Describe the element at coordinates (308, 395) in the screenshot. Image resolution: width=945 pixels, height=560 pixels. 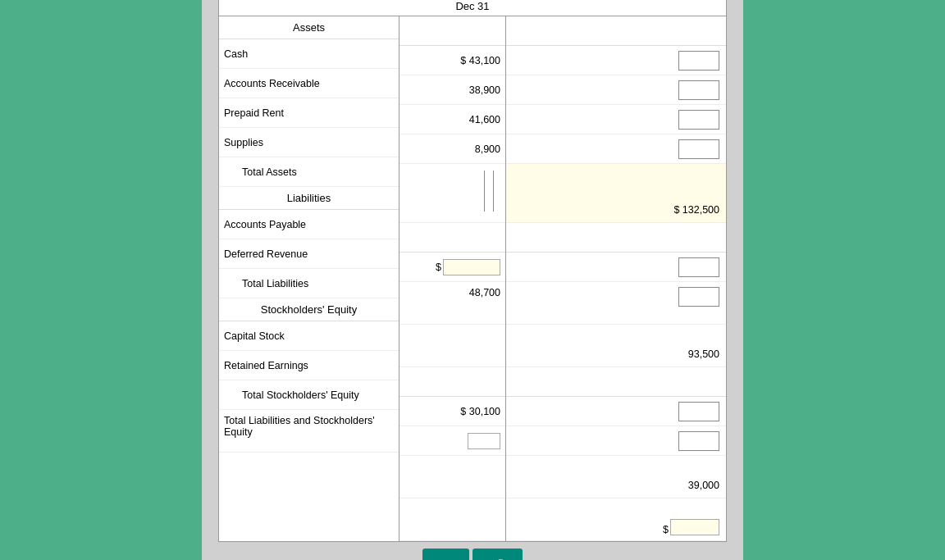
I see `total-equity-row: Total Stockholders' Equity` at that location.